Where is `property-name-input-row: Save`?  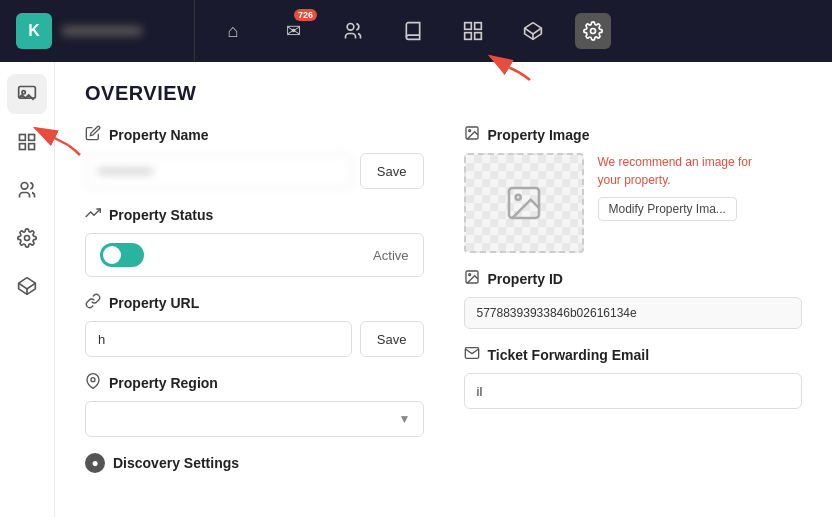 property-name-input-row: Save is located at coordinates (254, 171).